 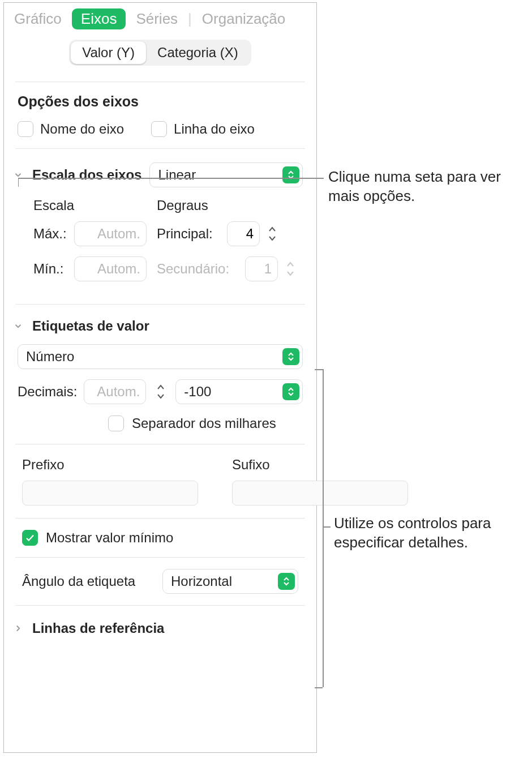 I want to click on axis-options-title: Opções dos eixos, so click(x=160, y=102).